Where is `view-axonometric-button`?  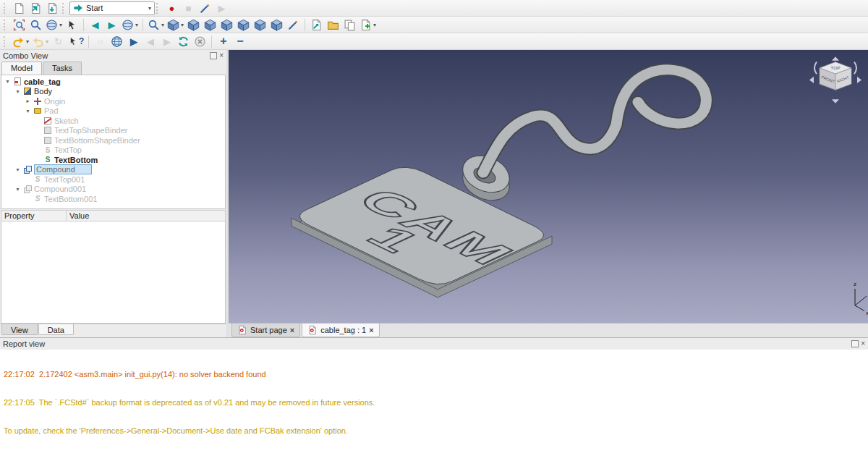
view-axonometric-button is located at coordinates (175, 25).